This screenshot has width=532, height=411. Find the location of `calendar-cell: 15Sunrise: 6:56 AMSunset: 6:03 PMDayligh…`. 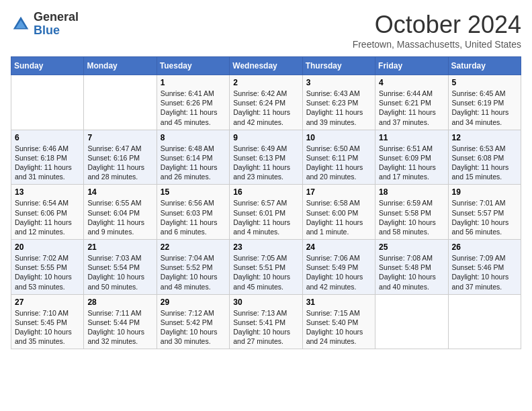

calendar-cell: 15Sunrise: 6:56 AMSunset: 6:03 PMDayligh… is located at coordinates (193, 212).